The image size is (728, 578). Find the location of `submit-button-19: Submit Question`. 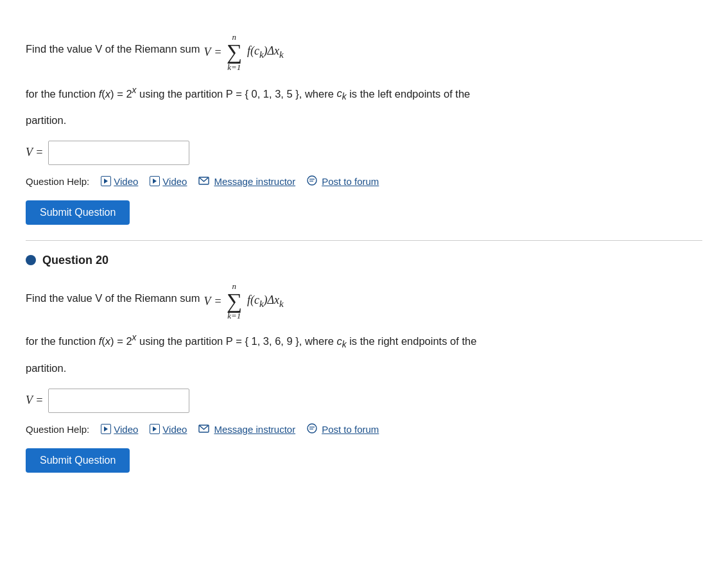

submit-button-19: Submit Question is located at coordinates (78, 213).